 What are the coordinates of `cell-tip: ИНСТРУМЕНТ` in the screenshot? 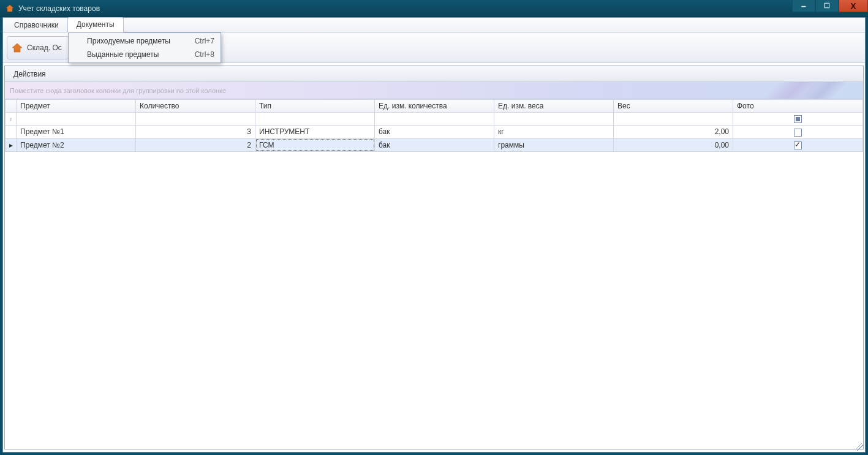 It's located at (315, 132).